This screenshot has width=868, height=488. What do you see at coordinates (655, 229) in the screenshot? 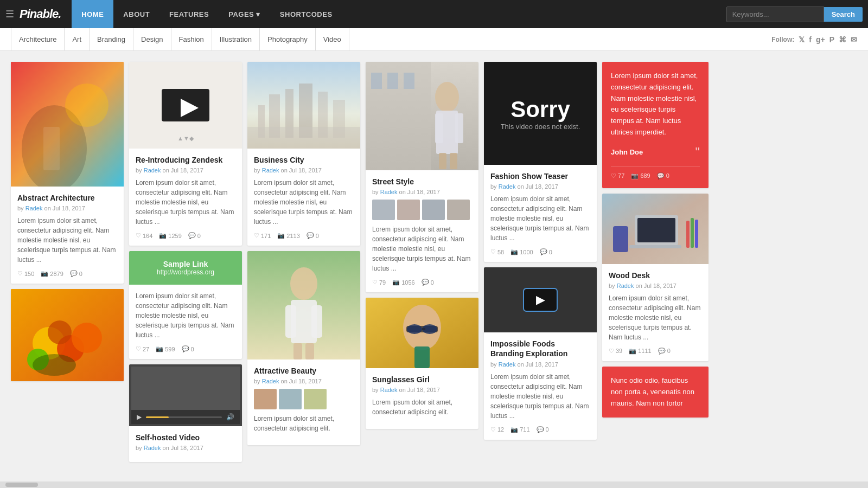
I see `wood-desk-image` at bounding box center [655, 229].